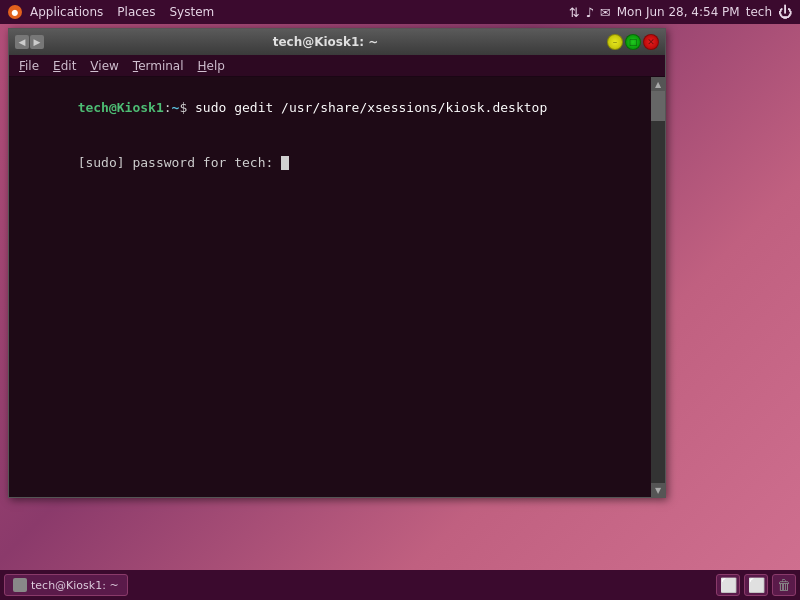 This screenshot has width=800, height=600. I want to click on terminal-titlebar: ◀ ▶ tech@Kiosk1: ~ – □ ✕, so click(337, 42).